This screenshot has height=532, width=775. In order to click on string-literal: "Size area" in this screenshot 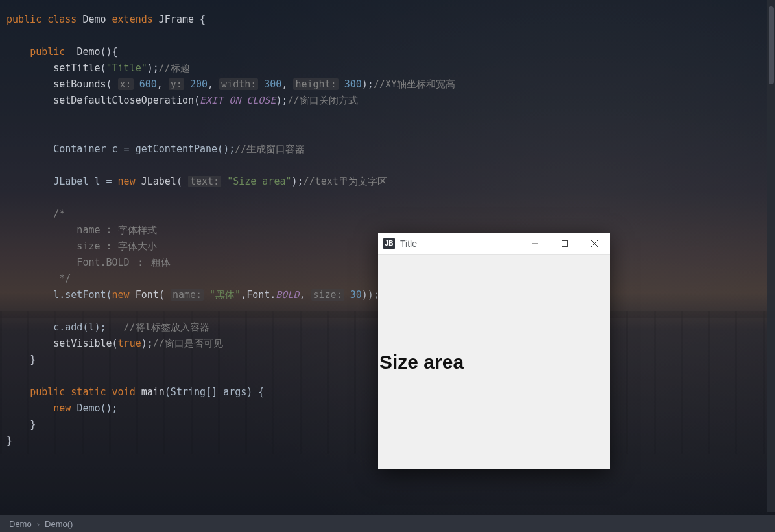, I will do `click(259, 181)`.